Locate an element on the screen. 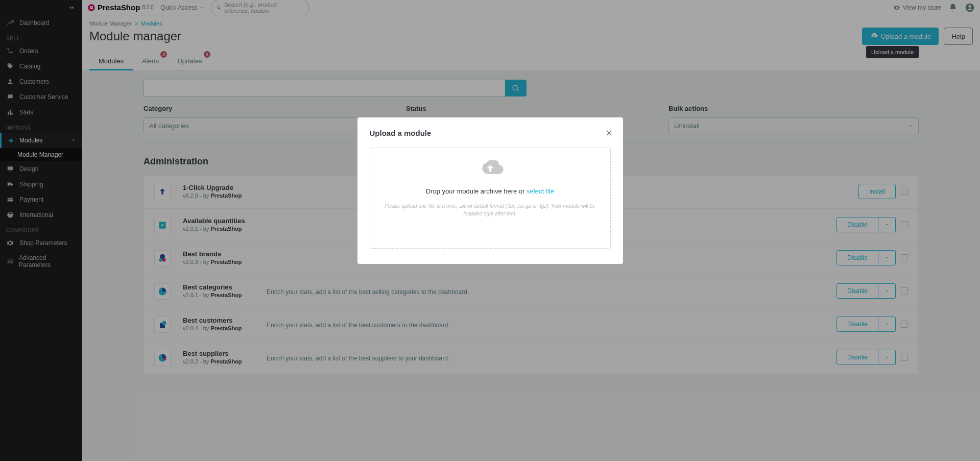 The image size is (980, 461). cloud-upload-icon is located at coordinates (490, 172).